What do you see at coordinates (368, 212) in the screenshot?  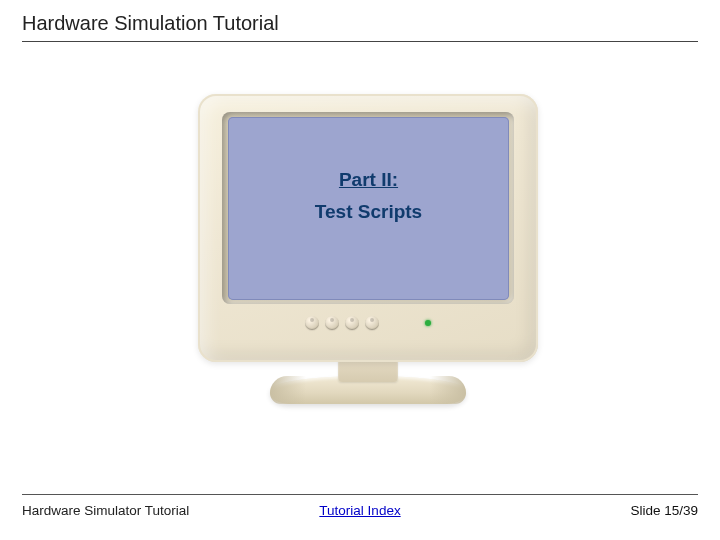 I see `screen-subtitle: Test Scripts` at bounding box center [368, 212].